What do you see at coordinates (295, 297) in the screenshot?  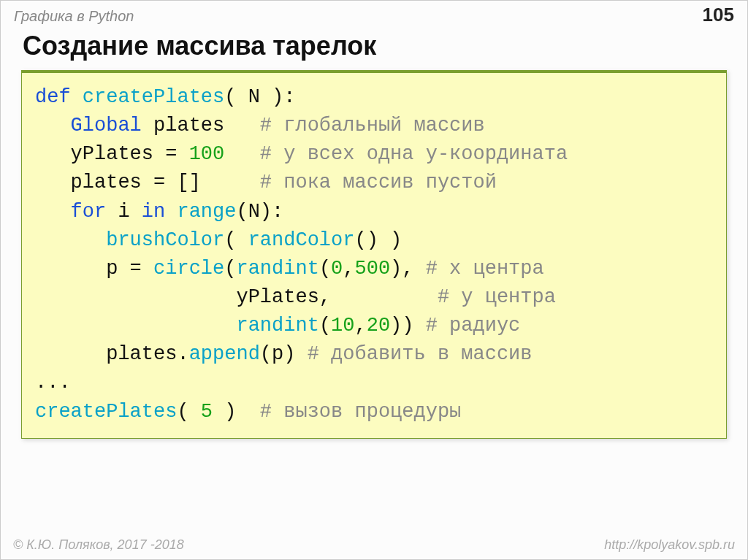 I see `code-line: yPlates, # y центра` at bounding box center [295, 297].